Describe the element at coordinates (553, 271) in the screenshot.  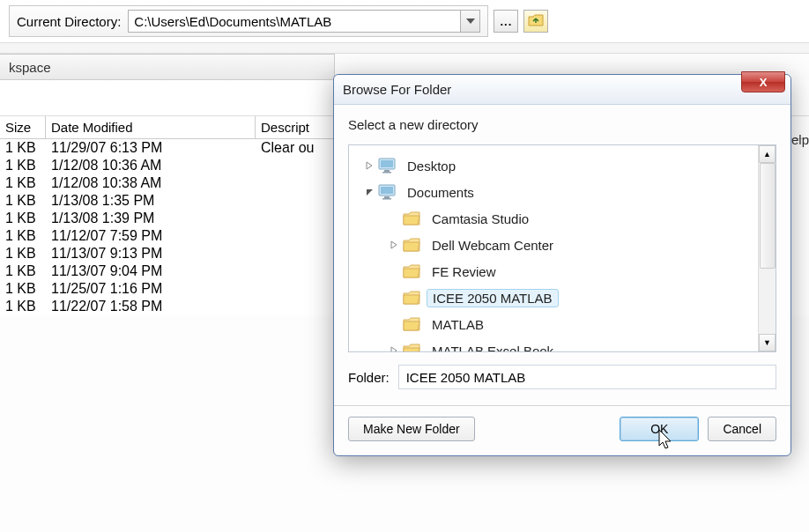
I see `tree-item: FE Review` at that location.